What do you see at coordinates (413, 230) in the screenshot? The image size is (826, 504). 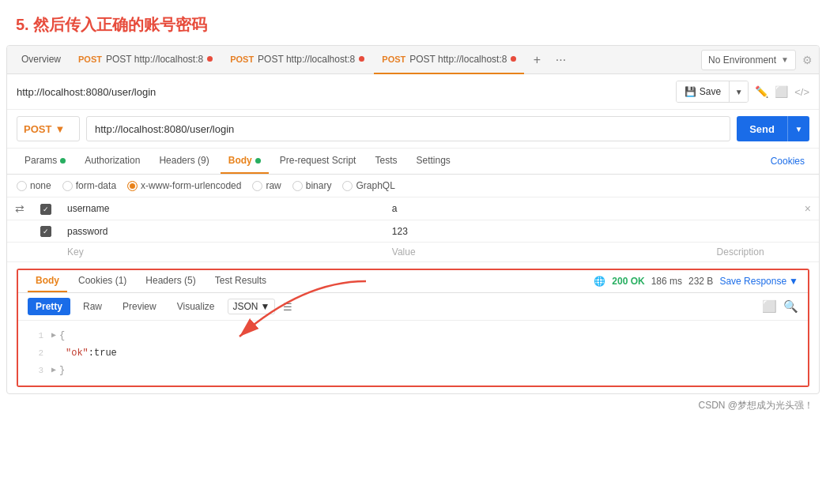 I see `form-table: ⇄ username a × password 123` at bounding box center [413, 230].